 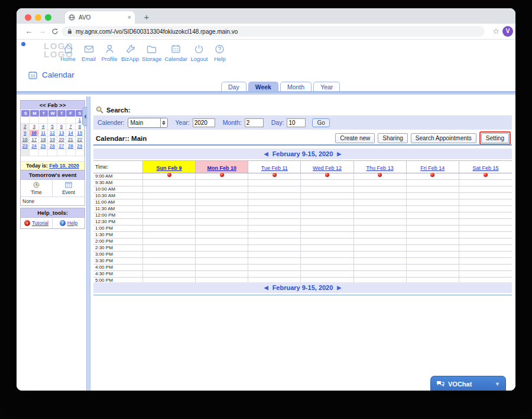 I want to click on mini-cal-cell: 3, so click(x=34, y=127).